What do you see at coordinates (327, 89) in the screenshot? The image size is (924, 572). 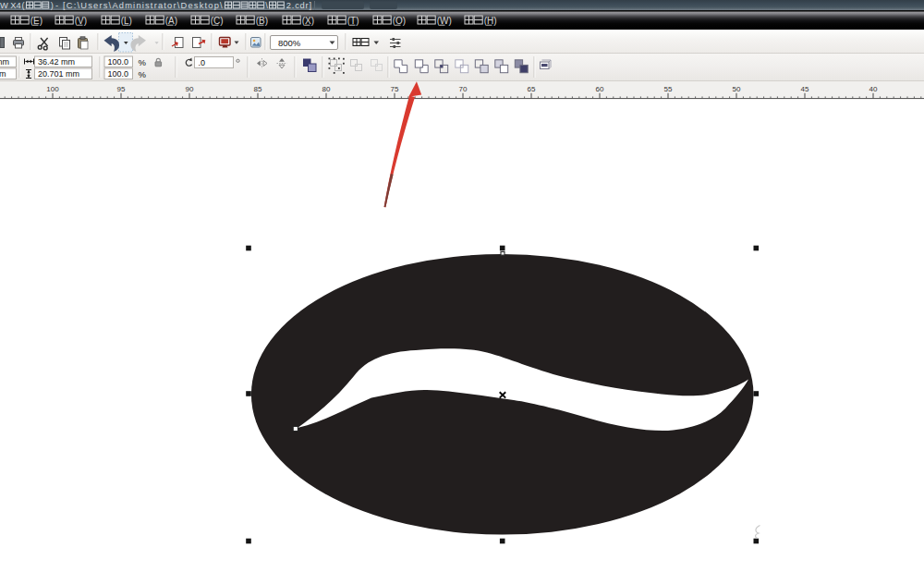 I see `svg-text: 80` at bounding box center [327, 89].